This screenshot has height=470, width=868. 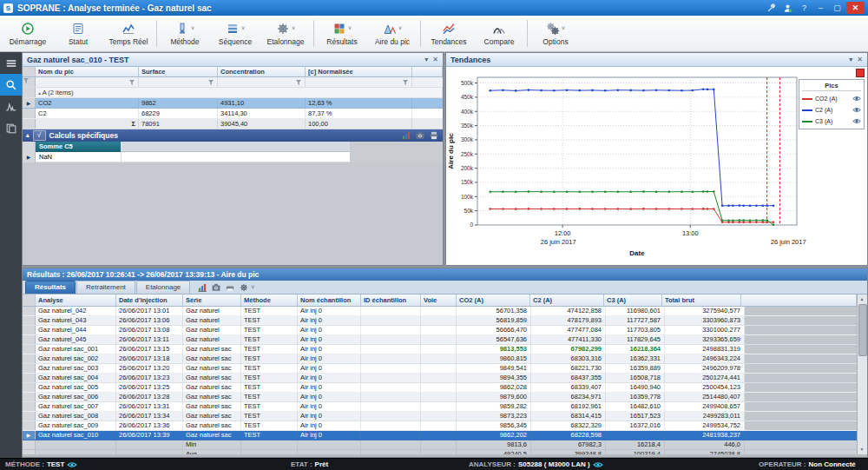 I want to click on scroll-up-icon: ▲, so click(x=862, y=299).